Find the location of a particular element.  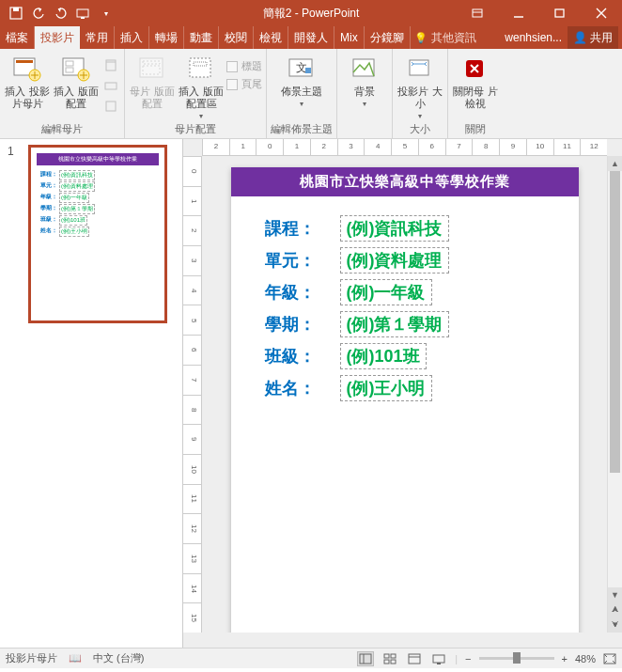

themes-label: 佈景主題 is located at coordinates (302, 92).